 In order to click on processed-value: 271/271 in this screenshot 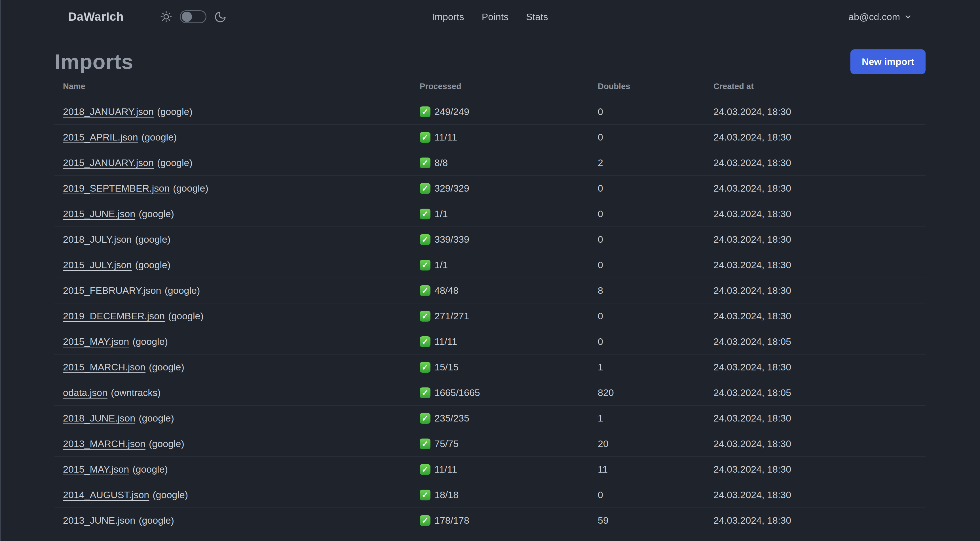, I will do `click(452, 316)`.